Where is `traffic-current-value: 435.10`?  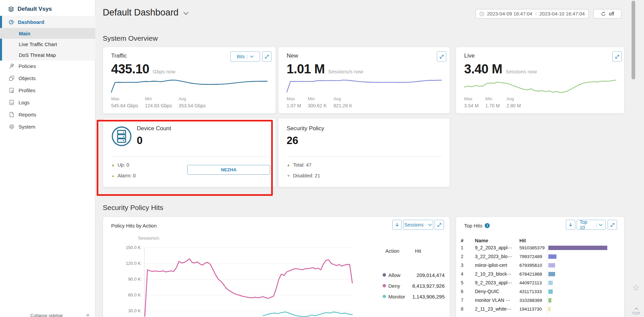
traffic-current-value: 435.10 is located at coordinates (130, 69).